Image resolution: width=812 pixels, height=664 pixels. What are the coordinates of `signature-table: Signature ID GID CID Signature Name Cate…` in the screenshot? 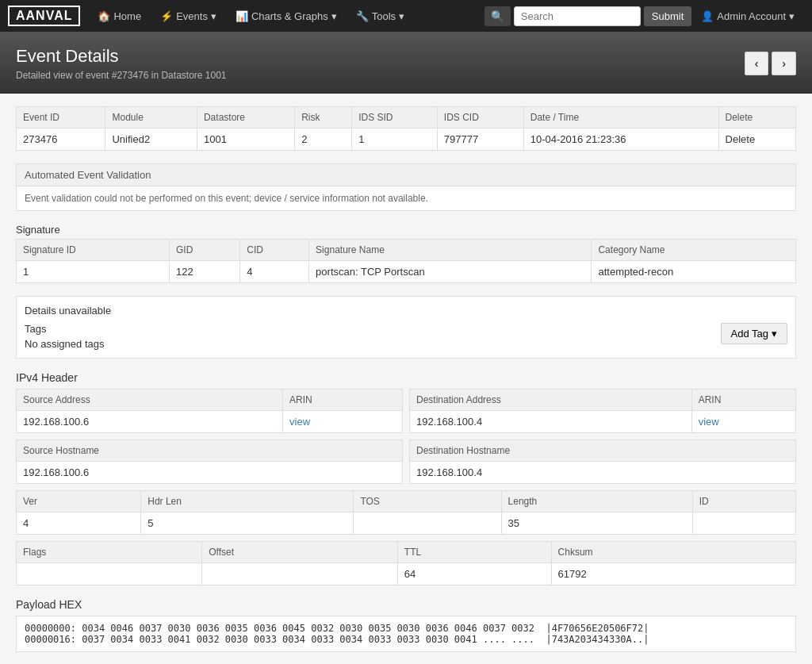 It's located at (406, 261).